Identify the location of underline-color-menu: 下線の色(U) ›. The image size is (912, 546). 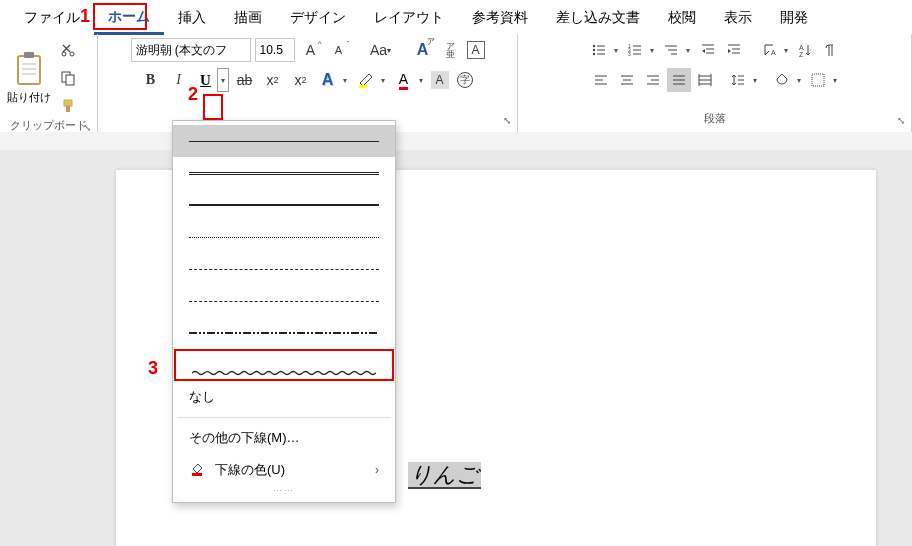
(284, 470).